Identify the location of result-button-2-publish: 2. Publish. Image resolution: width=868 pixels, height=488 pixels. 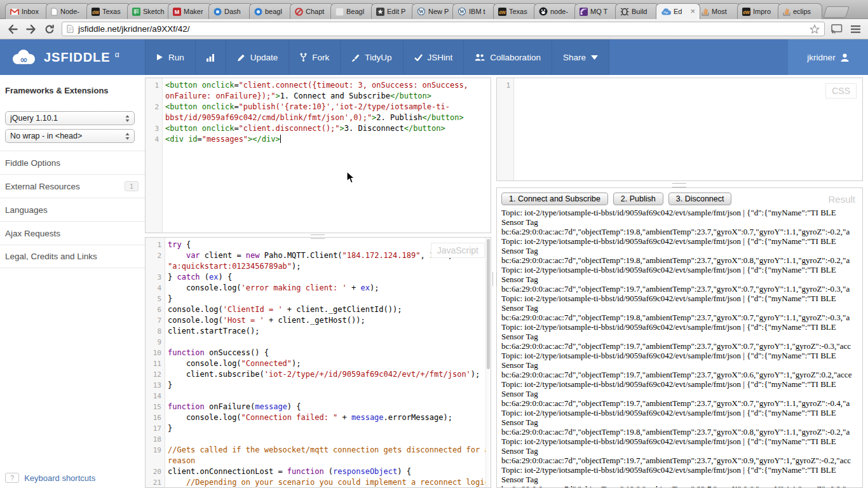
(638, 199).